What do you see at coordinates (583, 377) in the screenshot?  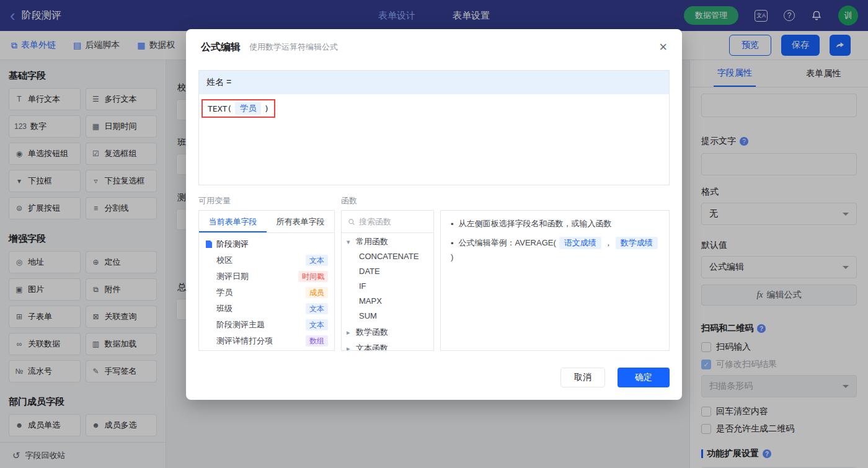 I see `cancel-button: 取消` at bounding box center [583, 377].